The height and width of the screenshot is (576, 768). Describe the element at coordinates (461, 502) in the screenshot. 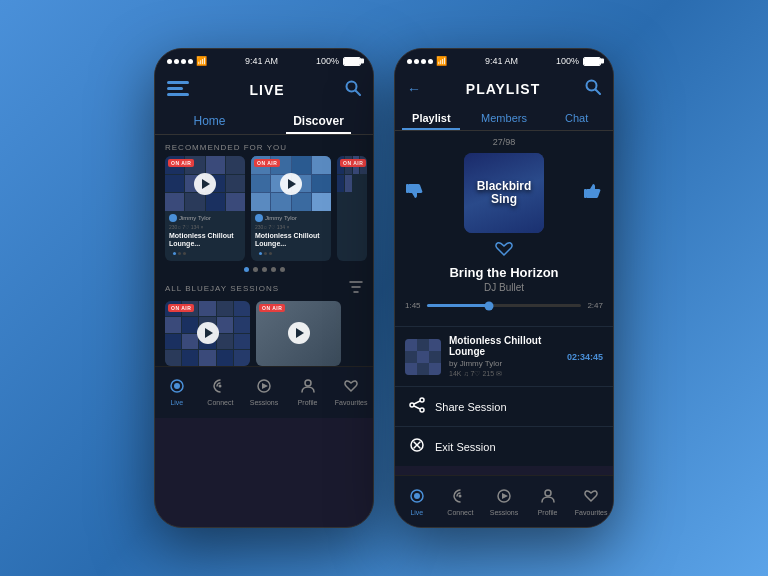

I see `nav-connect-right: Connect` at that location.